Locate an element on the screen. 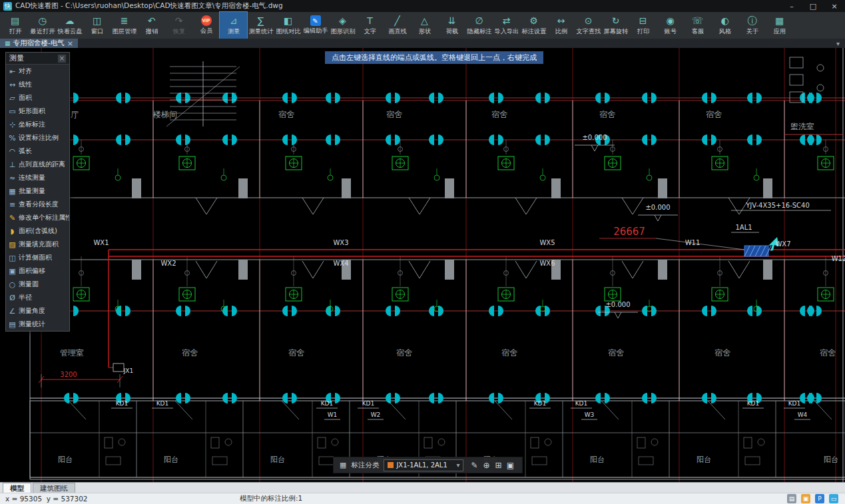  measure-tool-item: Ø半径 is located at coordinates (37, 298).